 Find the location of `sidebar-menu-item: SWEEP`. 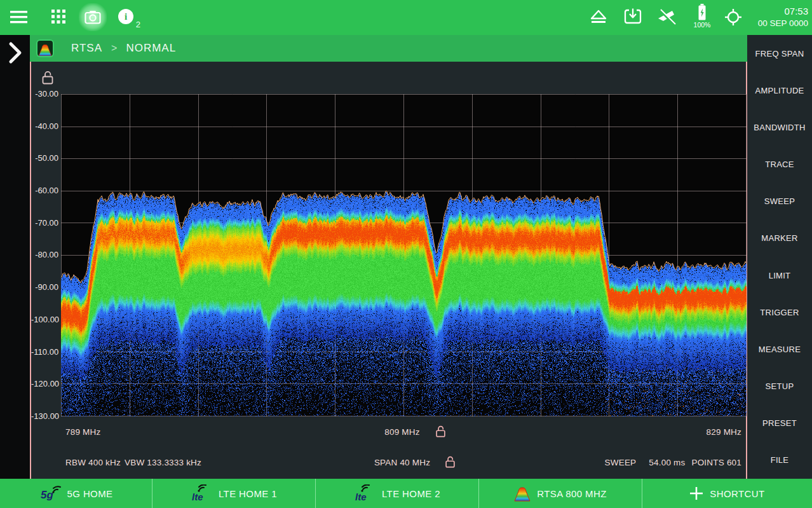

sidebar-menu-item: SWEEP is located at coordinates (780, 202).